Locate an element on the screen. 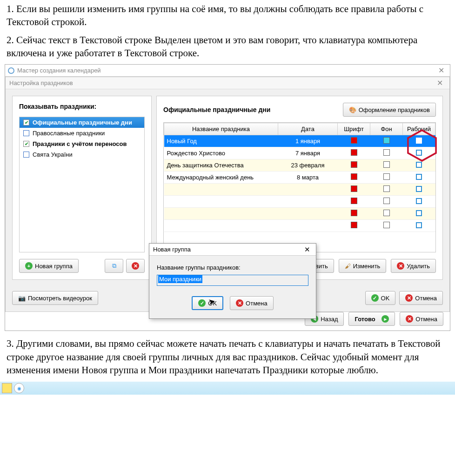  taskbar-app-icon: ◉ is located at coordinates (19, 388).